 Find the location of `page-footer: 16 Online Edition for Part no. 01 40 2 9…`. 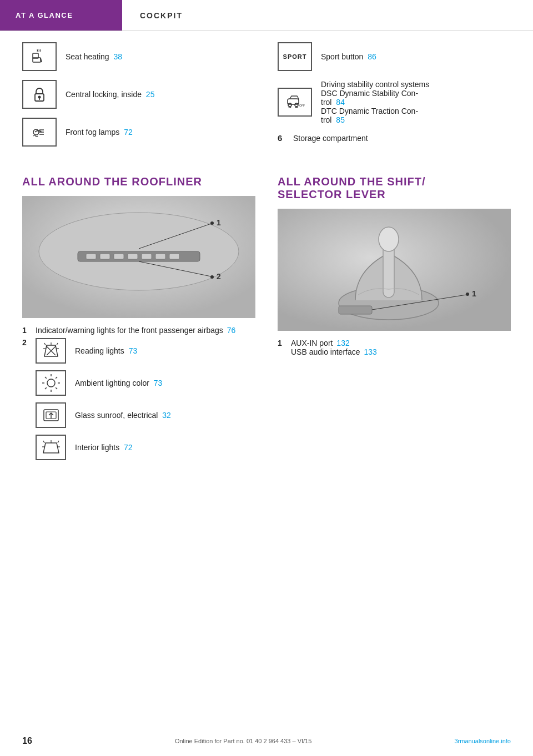

page-footer: 16 Online Edition for Part no. 01 40 2 9… is located at coordinates (266, 741).